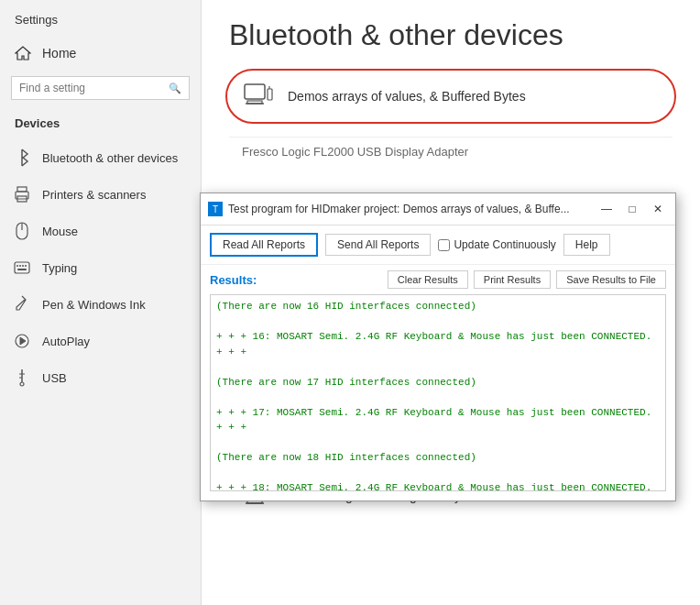 The height and width of the screenshot is (605, 700). I want to click on sidebar-item-usb-label: USB, so click(55, 378).